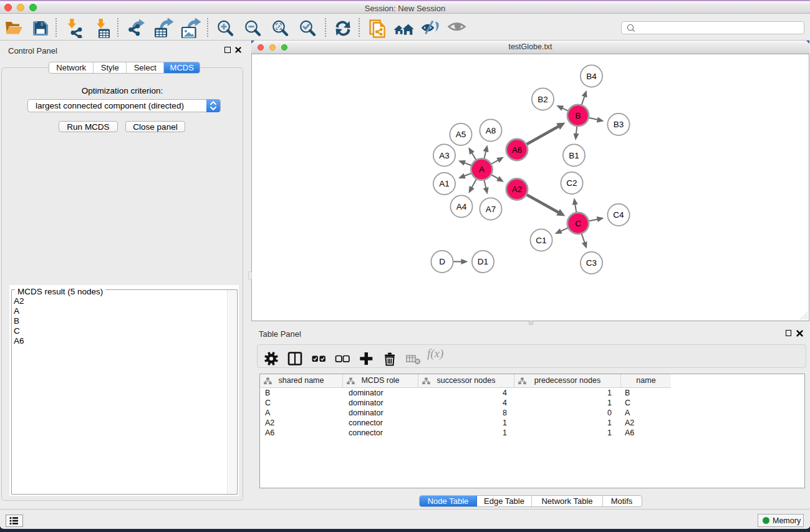  Describe the element at coordinates (619, 215) in the screenshot. I see `svg-text: C4` at that location.